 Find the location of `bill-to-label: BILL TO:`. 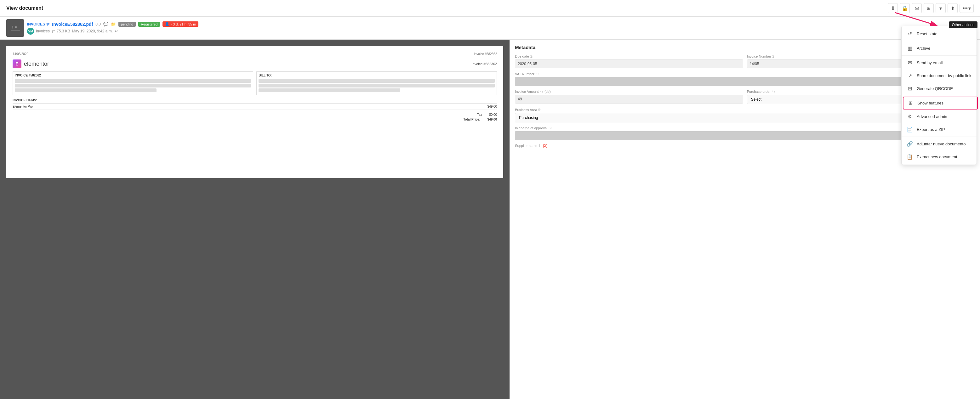

bill-to-label: BILL TO: is located at coordinates (377, 75).